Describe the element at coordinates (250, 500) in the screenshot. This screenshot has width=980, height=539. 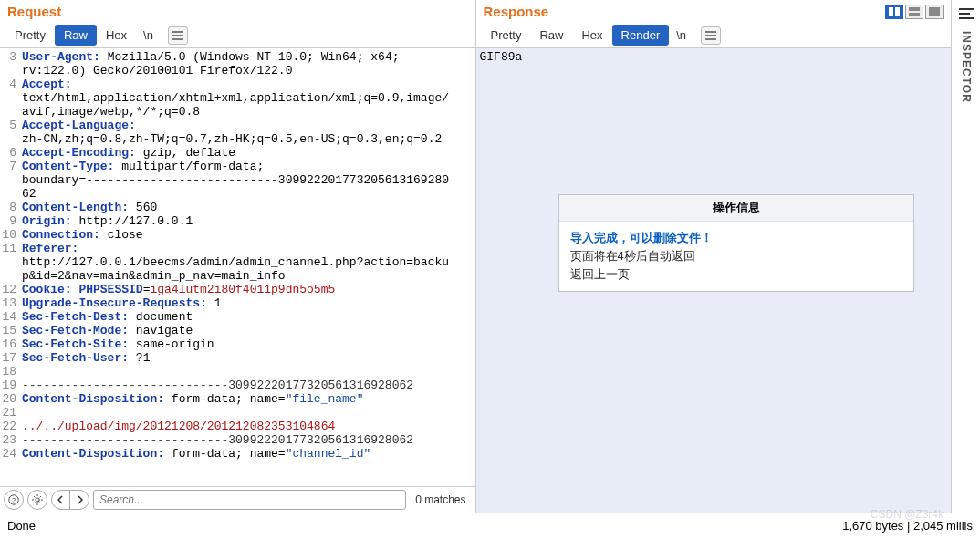
I see `search-input` at that location.